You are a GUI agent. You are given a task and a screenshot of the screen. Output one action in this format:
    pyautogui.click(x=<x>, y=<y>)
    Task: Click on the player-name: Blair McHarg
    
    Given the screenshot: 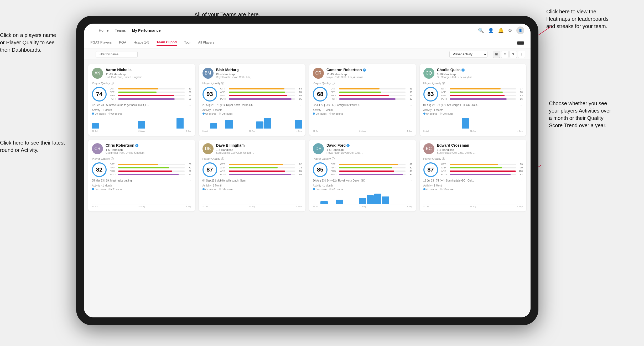 What is the action you would take?
    pyautogui.click(x=259, y=70)
    